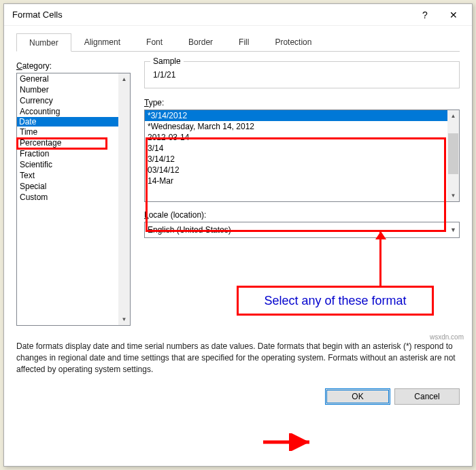 The width and height of the screenshot is (476, 470). I want to click on list-item: Special, so click(73, 186).